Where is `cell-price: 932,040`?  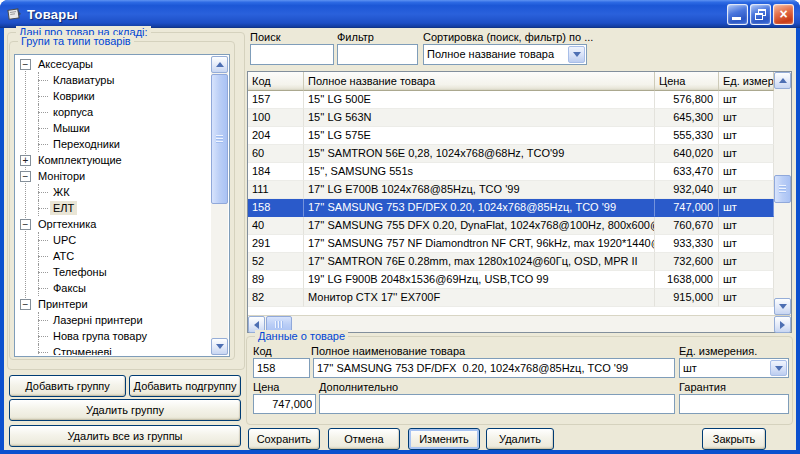 cell-price: 932,040 is located at coordinates (687, 190).